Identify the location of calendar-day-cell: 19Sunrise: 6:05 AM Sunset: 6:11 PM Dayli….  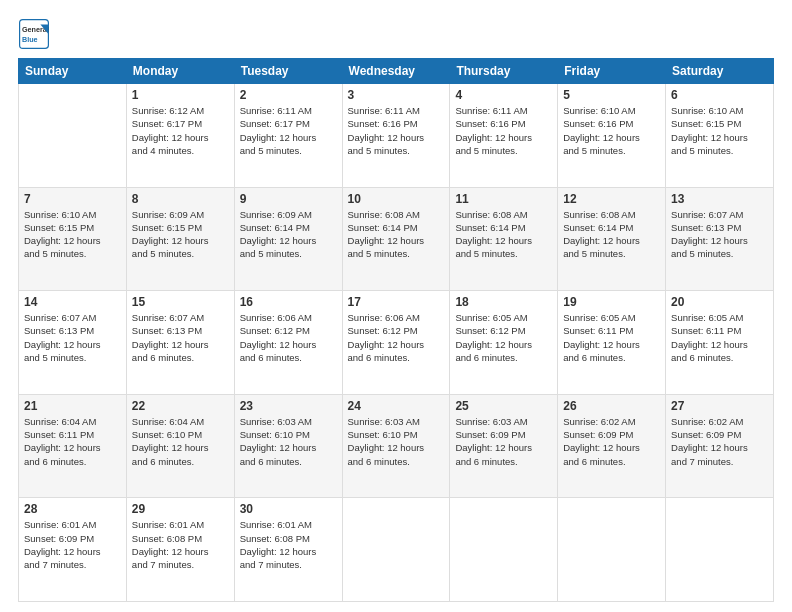
(612, 343).